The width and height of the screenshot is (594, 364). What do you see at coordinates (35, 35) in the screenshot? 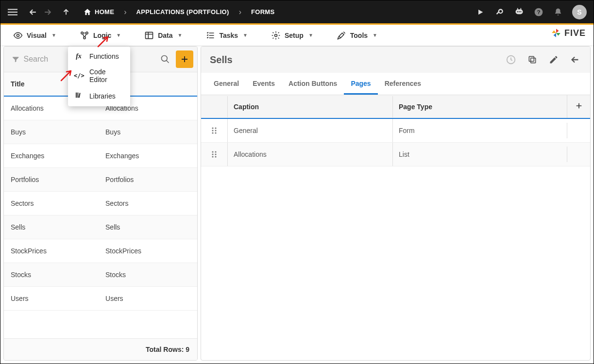
I see `menu-visual: Visual▼` at bounding box center [35, 35].